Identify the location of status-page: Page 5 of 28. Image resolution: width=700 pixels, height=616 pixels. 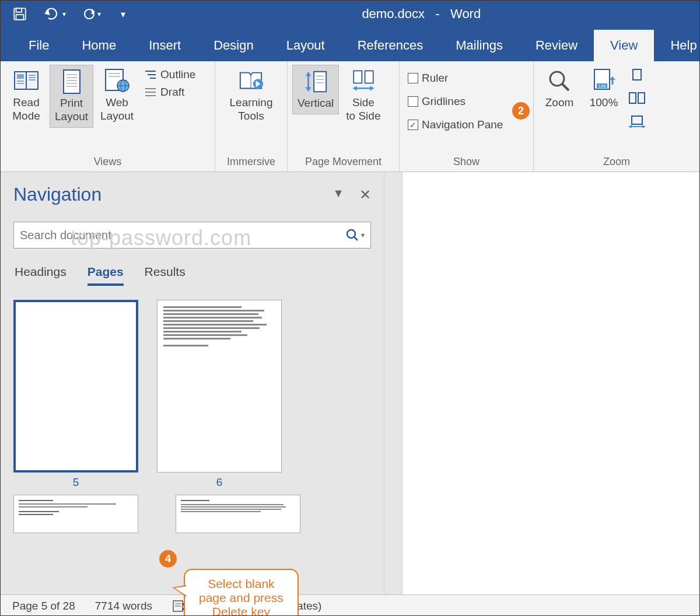
(44, 606).